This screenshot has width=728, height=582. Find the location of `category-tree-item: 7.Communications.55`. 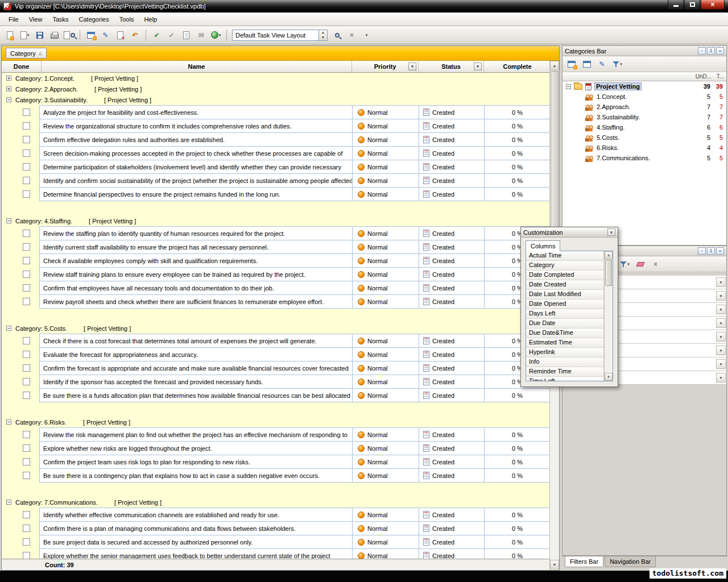

category-tree-item: 7.Communications.55 is located at coordinates (644, 158).